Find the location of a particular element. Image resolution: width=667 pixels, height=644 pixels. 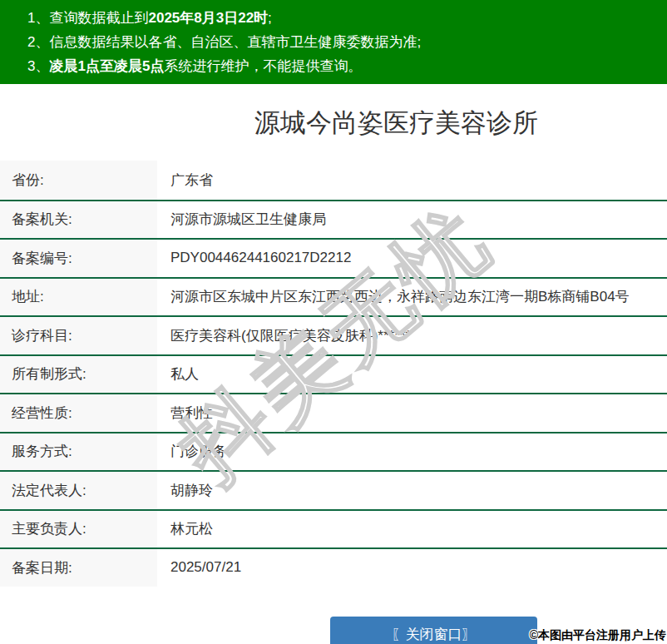

table-row: 省份: 广东省 is located at coordinates (334, 180).